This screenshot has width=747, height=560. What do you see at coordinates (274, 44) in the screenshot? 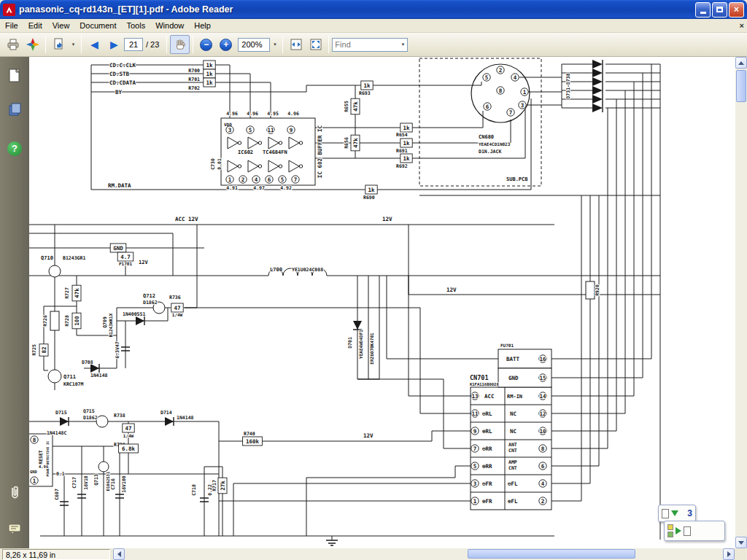
I see `zoom-dropdown-caret: ▼` at bounding box center [274, 44].